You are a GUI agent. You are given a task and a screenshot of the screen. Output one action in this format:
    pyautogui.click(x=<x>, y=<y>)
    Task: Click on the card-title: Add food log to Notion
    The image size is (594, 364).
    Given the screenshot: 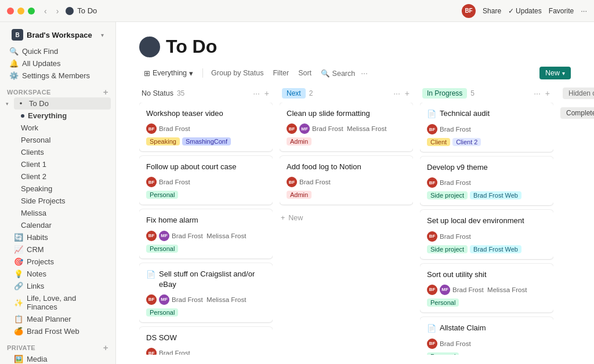 What is the action you would take?
    pyautogui.click(x=346, y=167)
    